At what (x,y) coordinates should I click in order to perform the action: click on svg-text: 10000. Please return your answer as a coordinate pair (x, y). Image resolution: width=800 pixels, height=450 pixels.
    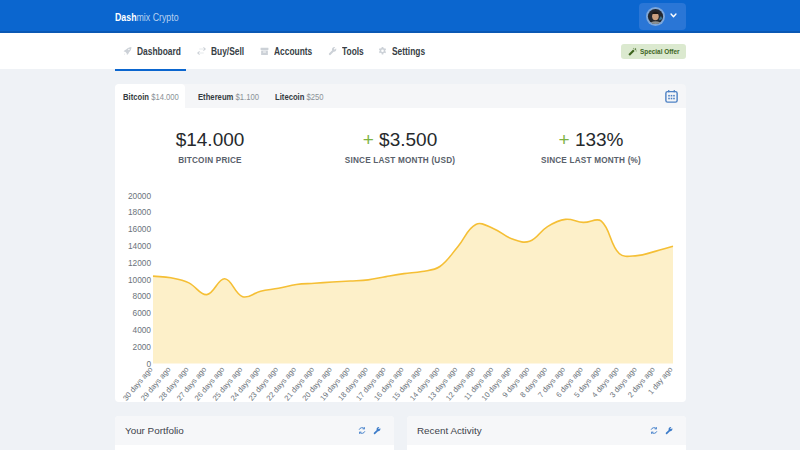
    Looking at the image, I should click on (140, 280).